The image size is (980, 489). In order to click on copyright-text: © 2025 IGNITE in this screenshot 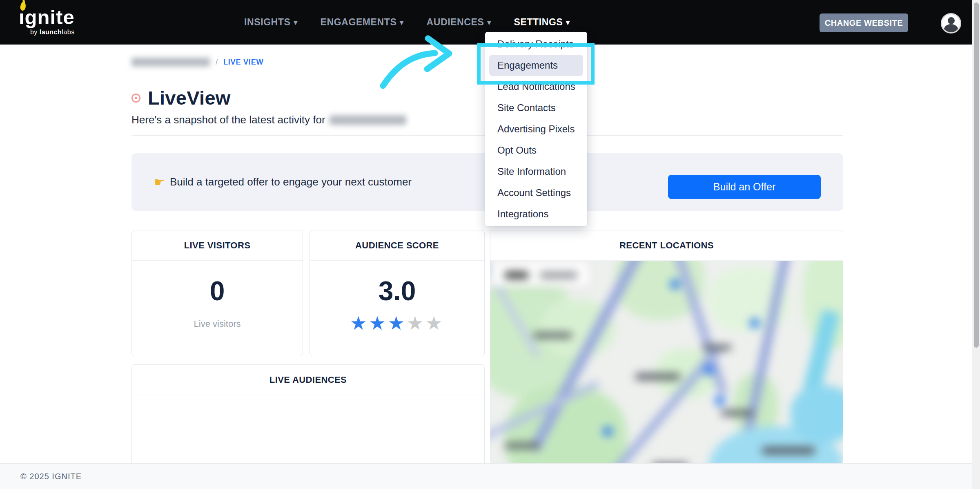, I will do `click(51, 476)`.